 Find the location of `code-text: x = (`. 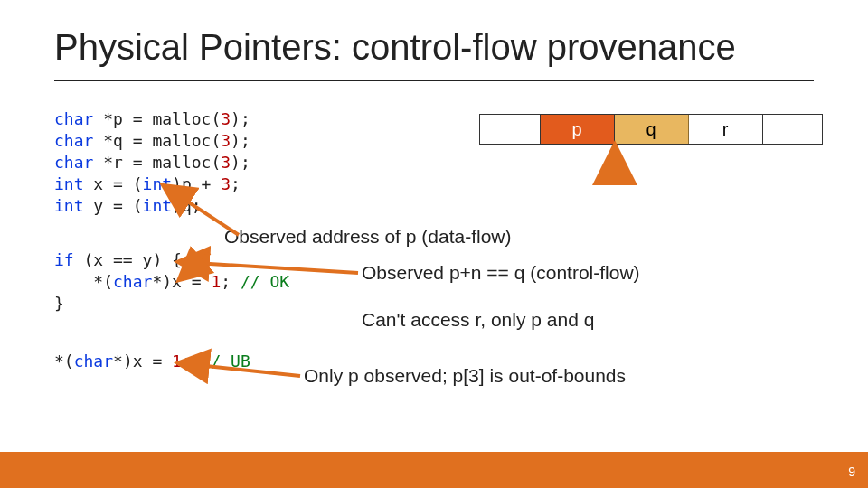

code-text: x = ( is located at coordinates (114, 184).